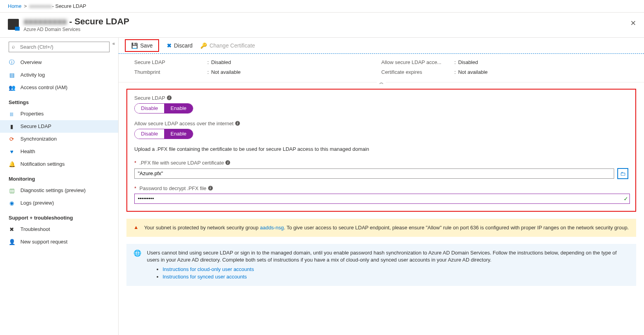 This screenshot has height=335, width=644. I want to click on sidebar-item-health: ♥ Health, so click(59, 152).